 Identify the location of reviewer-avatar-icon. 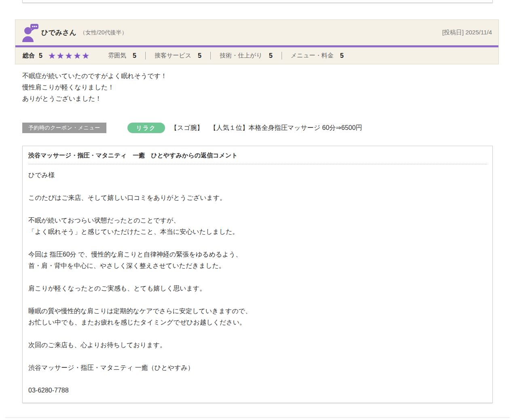
(30, 33).